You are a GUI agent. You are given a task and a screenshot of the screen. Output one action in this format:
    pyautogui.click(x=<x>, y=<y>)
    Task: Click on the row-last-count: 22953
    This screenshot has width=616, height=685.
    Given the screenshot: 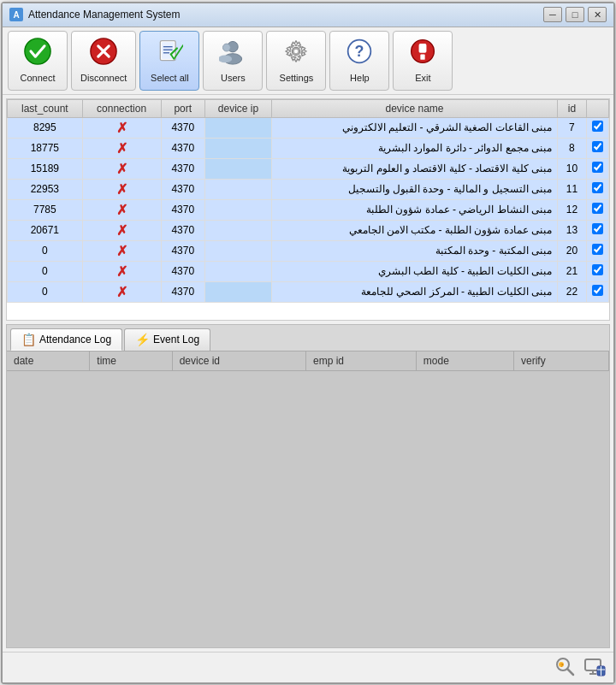 What is the action you would take?
    pyautogui.click(x=45, y=189)
    